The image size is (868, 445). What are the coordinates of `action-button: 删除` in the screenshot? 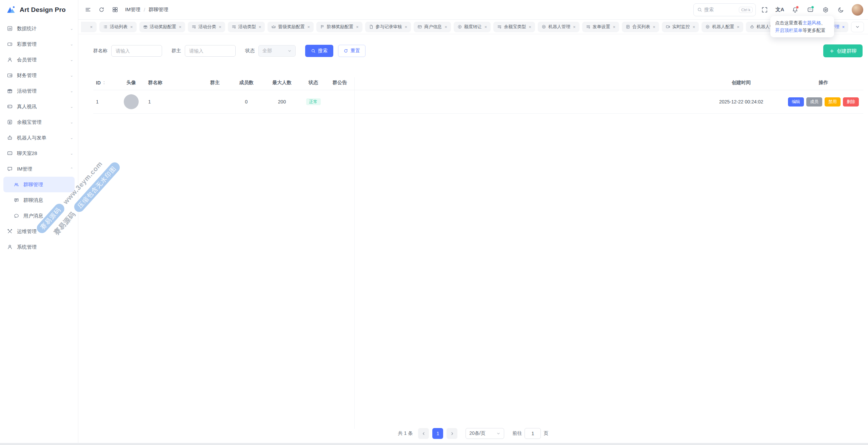 It's located at (851, 102).